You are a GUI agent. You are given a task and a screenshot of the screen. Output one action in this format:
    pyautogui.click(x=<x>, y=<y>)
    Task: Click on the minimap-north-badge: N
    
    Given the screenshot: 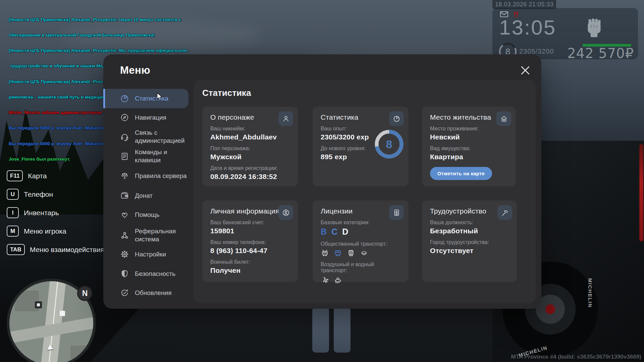 What is the action you would take?
    pyautogui.click(x=85, y=293)
    